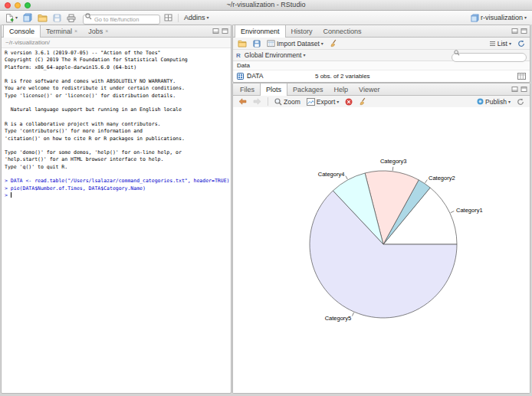  Describe the element at coordinates (334, 43) in the screenshot. I see `clear-objects-button` at that location.